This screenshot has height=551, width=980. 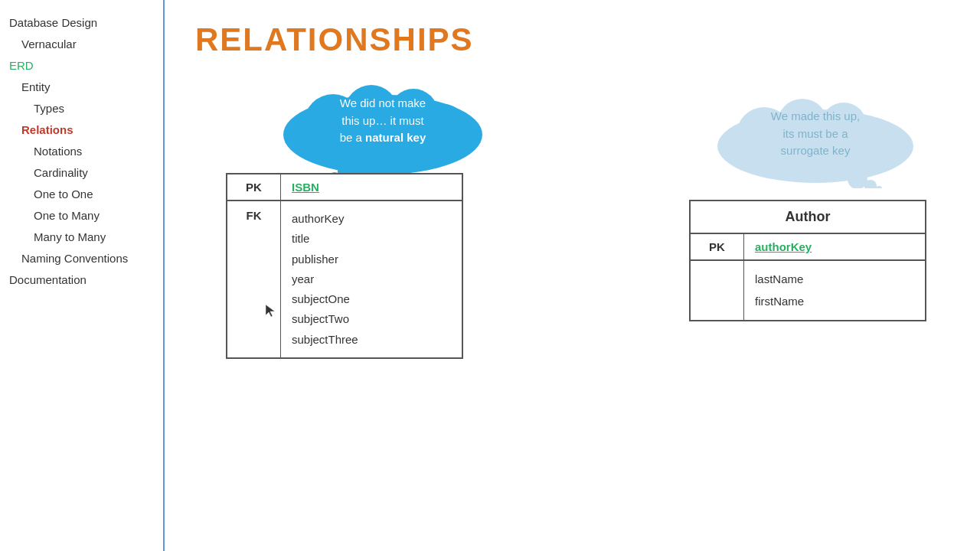 What do you see at coordinates (383, 131) in the screenshot?
I see `cloud-left: We did not make this up… it must be a na…` at bounding box center [383, 131].